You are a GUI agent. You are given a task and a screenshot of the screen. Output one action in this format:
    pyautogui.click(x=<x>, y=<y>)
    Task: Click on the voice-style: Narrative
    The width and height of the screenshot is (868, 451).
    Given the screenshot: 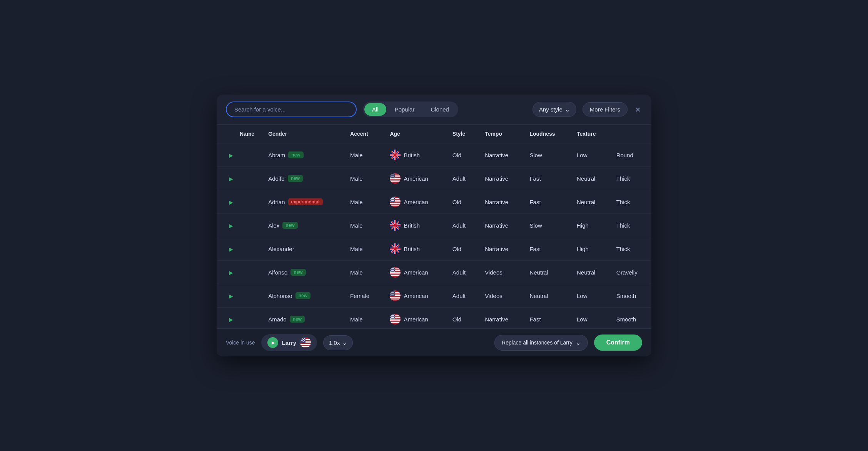 What is the action you would take?
    pyautogui.click(x=500, y=249)
    